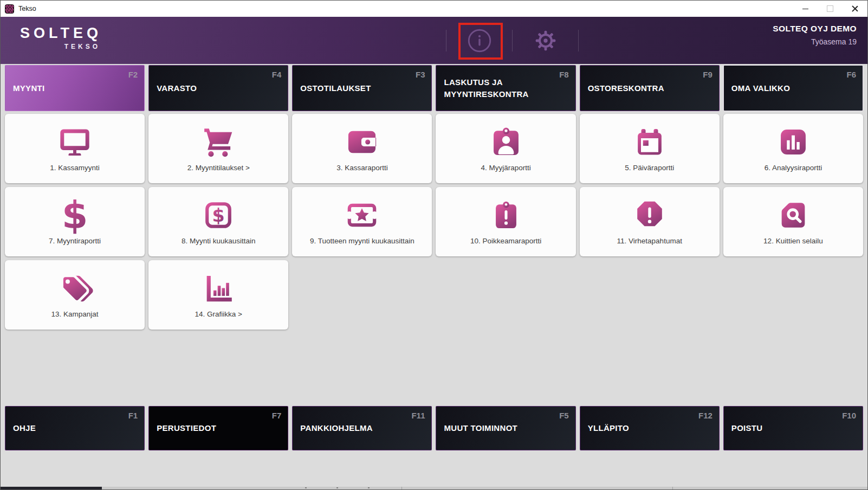  Describe the element at coordinates (362, 222) in the screenshot. I see `tile-9-tuotteen-myynti-kuukausittain: 9. Tuotteen myynti kuukausittain` at that location.